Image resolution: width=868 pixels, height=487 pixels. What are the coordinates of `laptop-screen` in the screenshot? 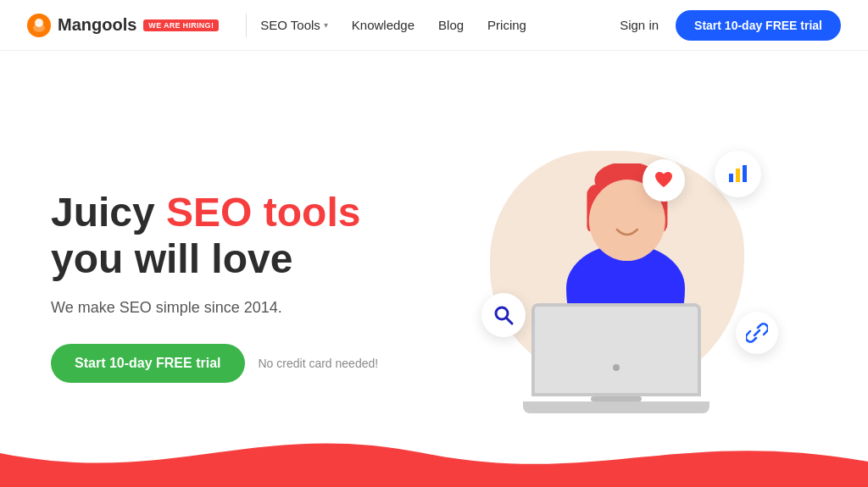 It's located at (616, 350).